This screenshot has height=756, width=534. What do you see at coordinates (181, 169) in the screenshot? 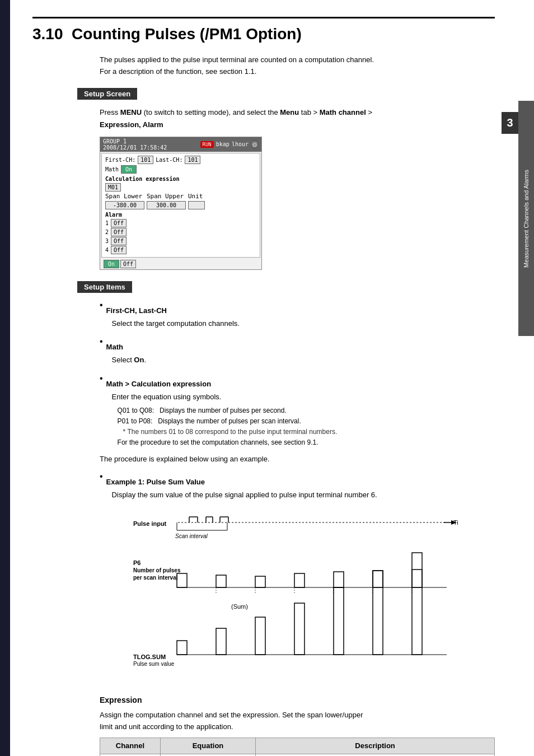
I see `math-row: Math On` at bounding box center [181, 169].